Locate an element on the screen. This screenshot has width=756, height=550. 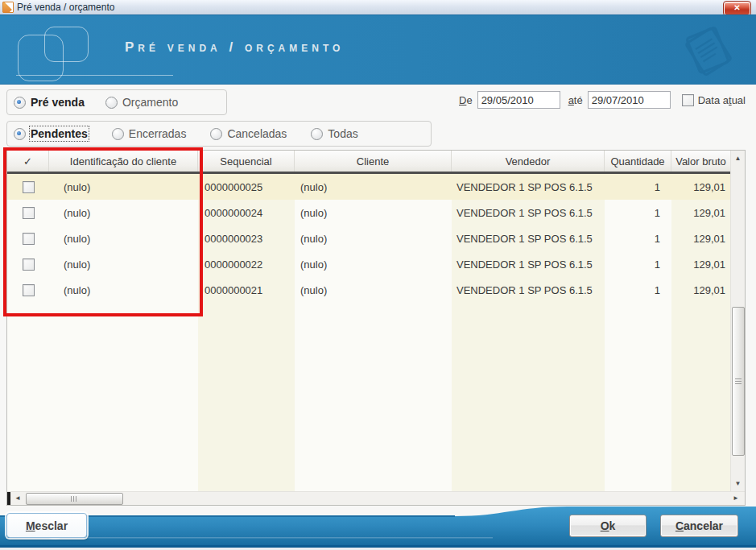
radio-canceladas: Canceladas is located at coordinates (248, 134).